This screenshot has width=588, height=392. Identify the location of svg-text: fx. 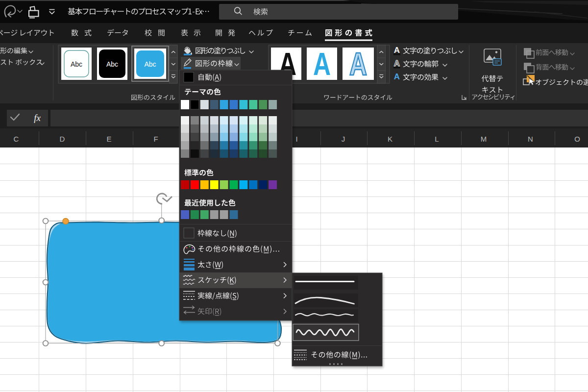
(37, 118).